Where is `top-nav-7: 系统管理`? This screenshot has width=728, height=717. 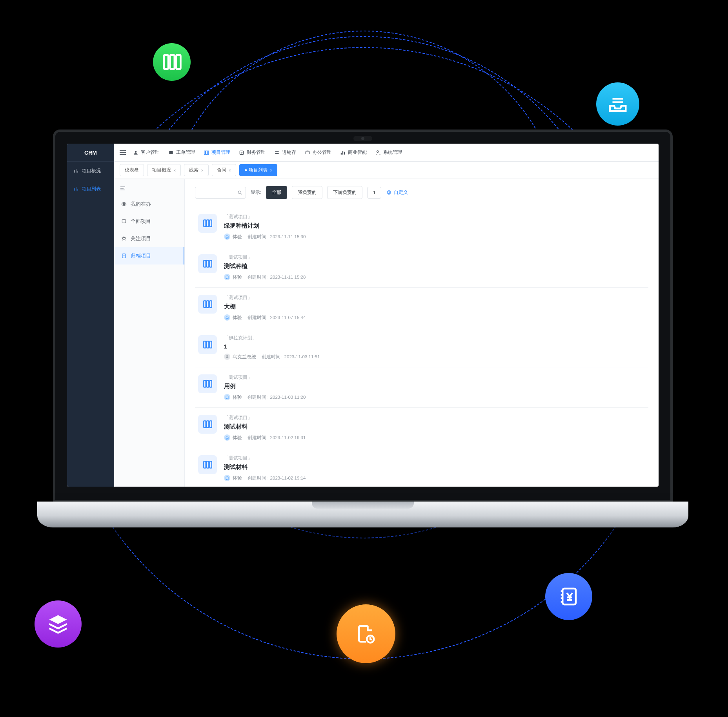 top-nav-7: 系统管理 is located at coordinates (389, 152).